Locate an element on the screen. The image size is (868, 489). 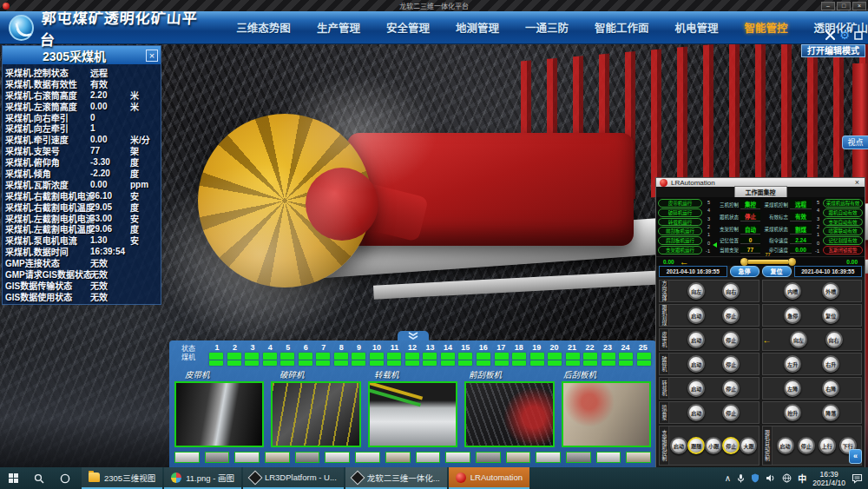
nav-menu-item: 安全管理 is located at coordinates (408, 28).